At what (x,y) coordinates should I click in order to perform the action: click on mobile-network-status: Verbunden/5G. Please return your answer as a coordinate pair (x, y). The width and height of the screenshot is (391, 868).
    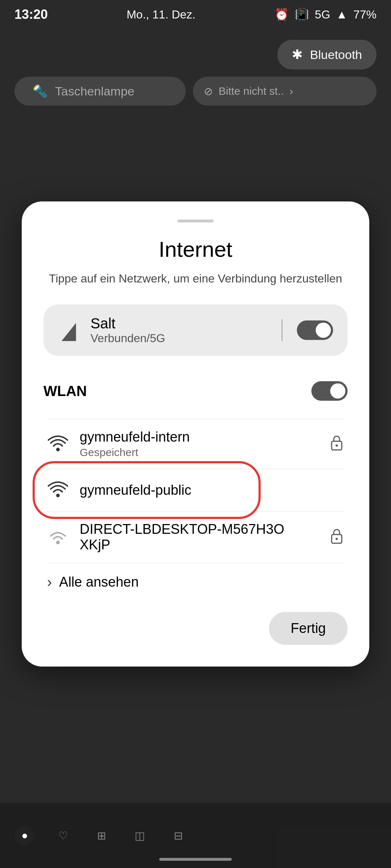
    Looking at the image, I should click on (179, 339).